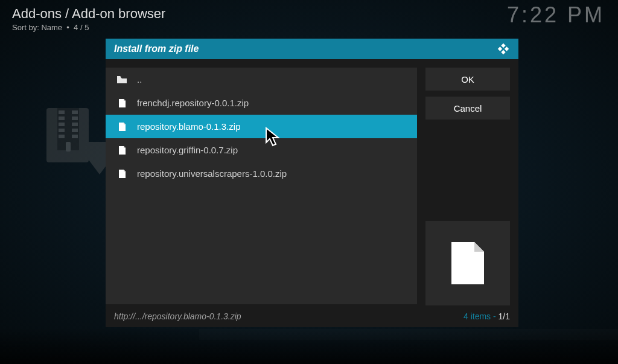 This screenshot has height=364, width=618. Describe the element at coordinates (486, 316) in the screenshot. I see `items-count: 4 items - 1/1` at that location.